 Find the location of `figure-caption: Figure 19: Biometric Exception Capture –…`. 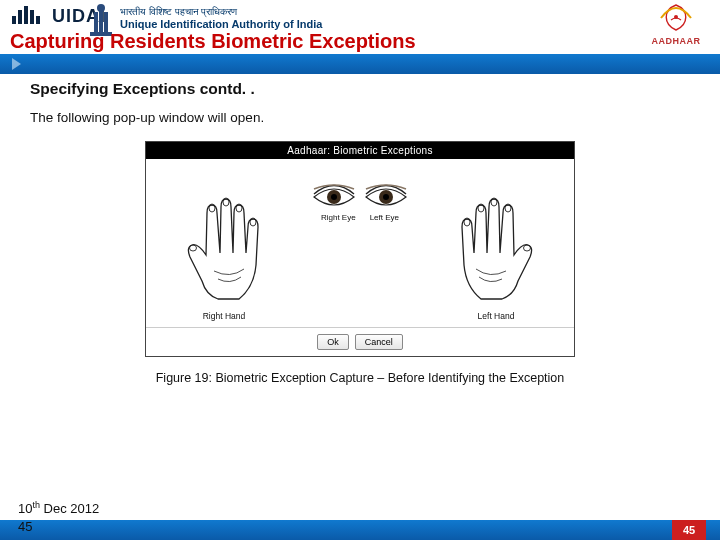

figure-caption: Figure 19: Biometric Exception Capture –… is located at coordinates (360, 378).